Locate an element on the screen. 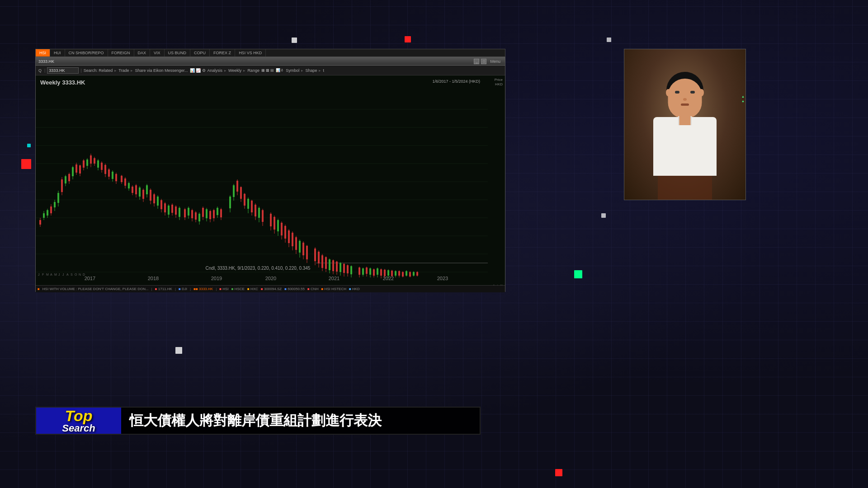  webcam-overlay: ▲ ▲ is located at coordinates (685, 125).